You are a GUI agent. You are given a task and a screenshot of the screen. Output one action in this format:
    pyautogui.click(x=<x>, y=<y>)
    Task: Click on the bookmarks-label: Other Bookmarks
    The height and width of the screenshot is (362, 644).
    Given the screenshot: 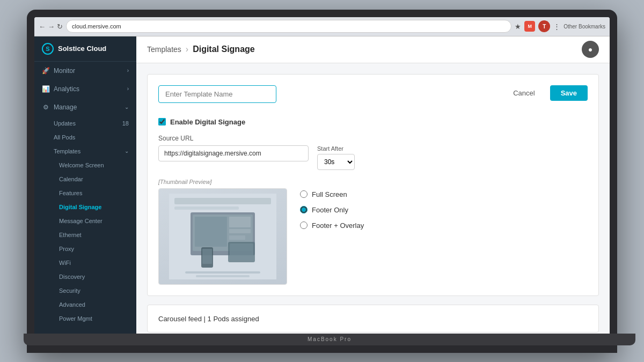 What is the action you would take?
    pyautogui.click(x=584, y=27)
    